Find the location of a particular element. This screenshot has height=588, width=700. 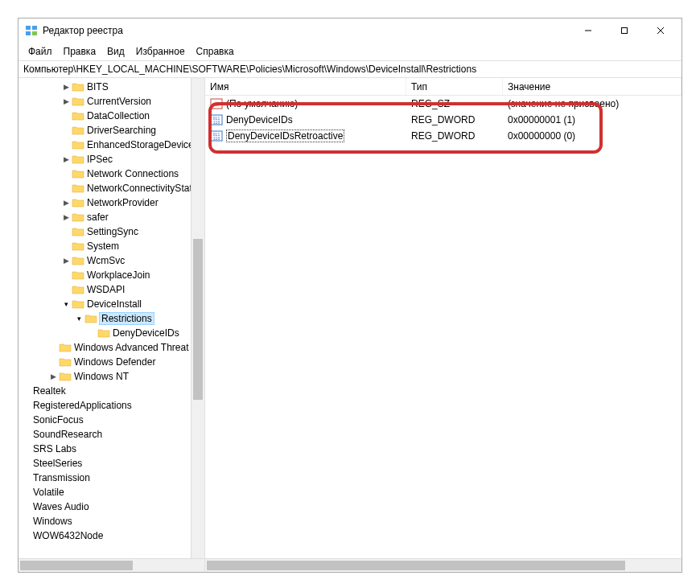

value-name: (По умолчанию) is located at coordinates (262, 104).